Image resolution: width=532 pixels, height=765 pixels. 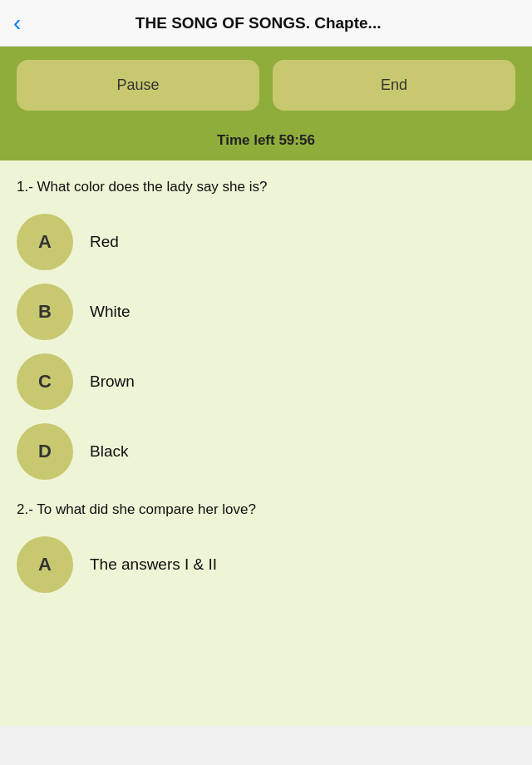 I want to click on back-button: ‹, so click(x=17, y=23).